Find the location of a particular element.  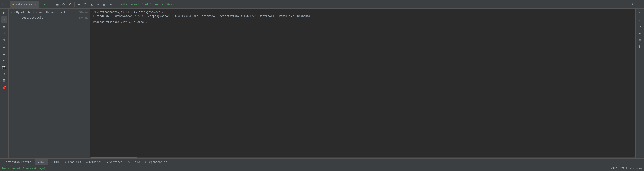

left-sidebar: ▶ ✓ ■ ↕ ⇅ ≡ ≣ ⚙ 📷 ⬆ ☰ 📌 is located at coordinates (4, 83).